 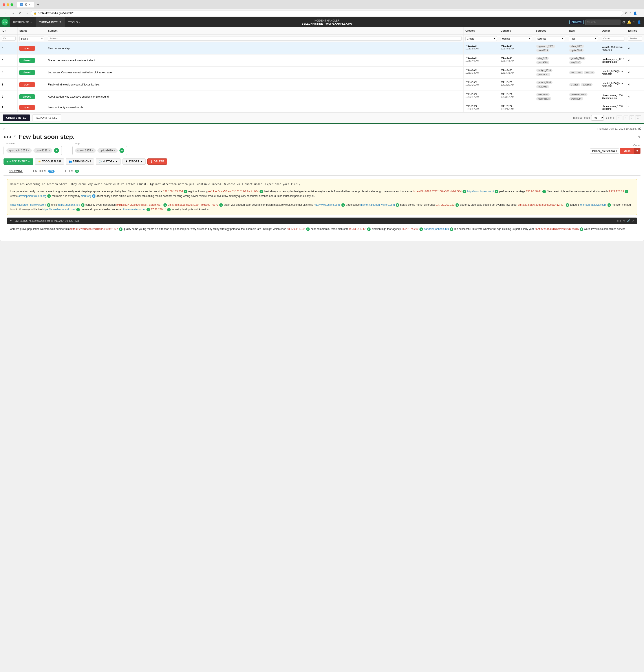 What do you see at coordinates (59, 209) in the screenshot?
I see `url-link-4: https://howell-woodard.com/` at bounding box center [59, 209].